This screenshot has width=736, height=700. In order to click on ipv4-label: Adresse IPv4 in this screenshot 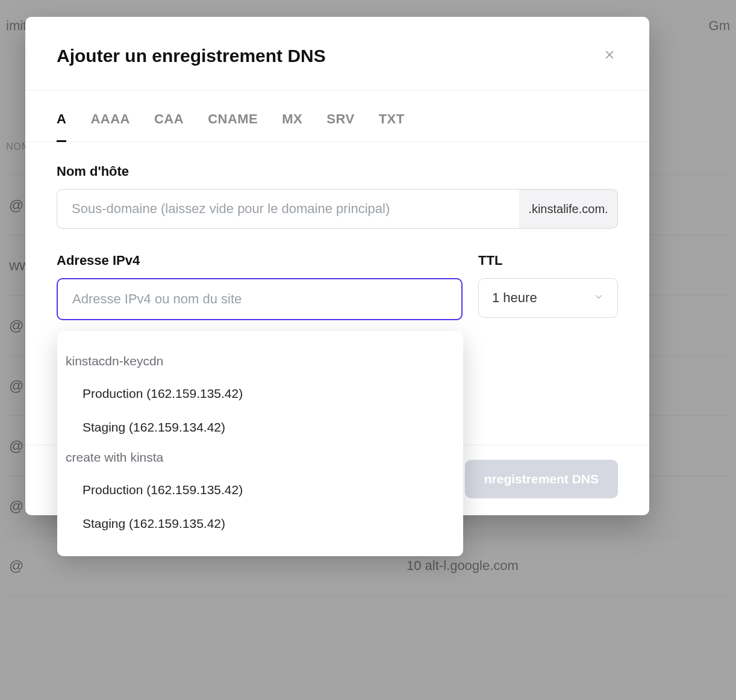, I will do `click(260, 261)`.